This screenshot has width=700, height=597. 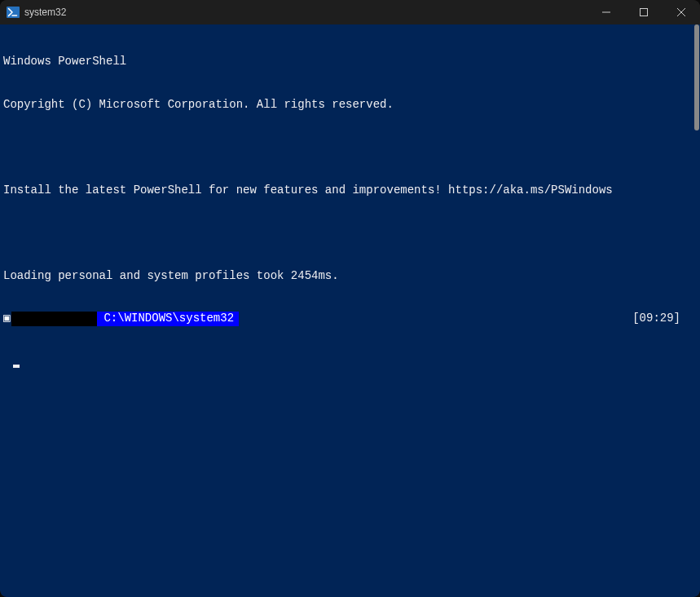 I want to click on output-line: Windows PowerShell, so click(x=352, y=62).